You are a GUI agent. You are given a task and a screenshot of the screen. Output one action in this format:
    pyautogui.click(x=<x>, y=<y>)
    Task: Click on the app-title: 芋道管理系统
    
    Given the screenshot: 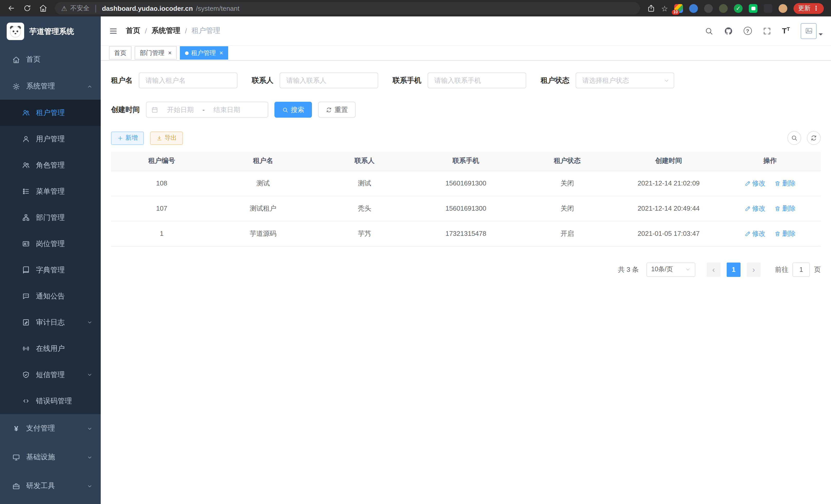 What is the action you would take?
    pyautogui.click(x=52, y=31)
    